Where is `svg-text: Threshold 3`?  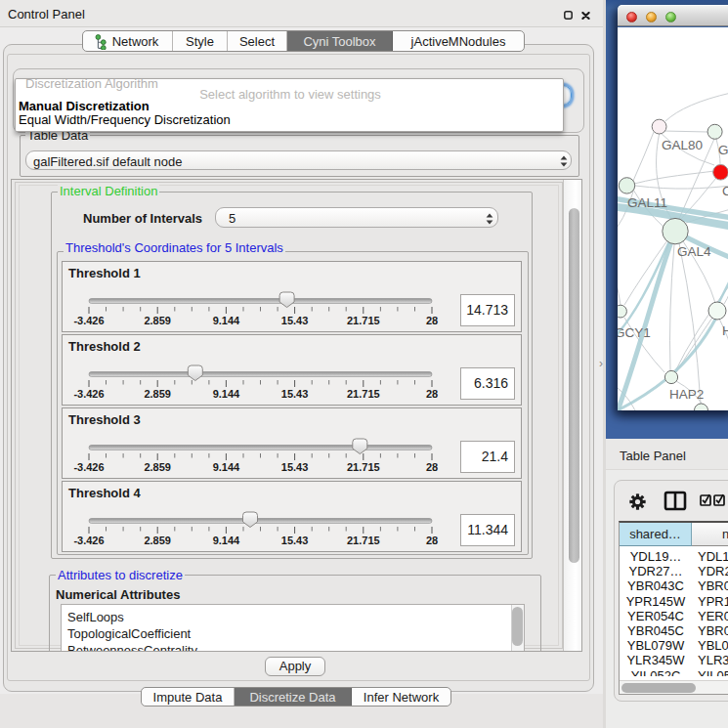
svg-text: Threshold 3 is located at coordinates (105, 420).